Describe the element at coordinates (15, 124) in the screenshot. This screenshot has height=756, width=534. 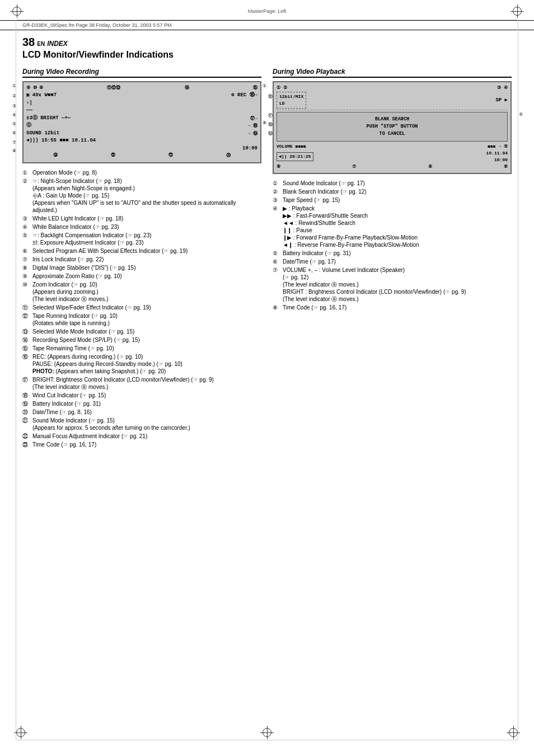
I see `diag-num-5: ⑤` at that location.